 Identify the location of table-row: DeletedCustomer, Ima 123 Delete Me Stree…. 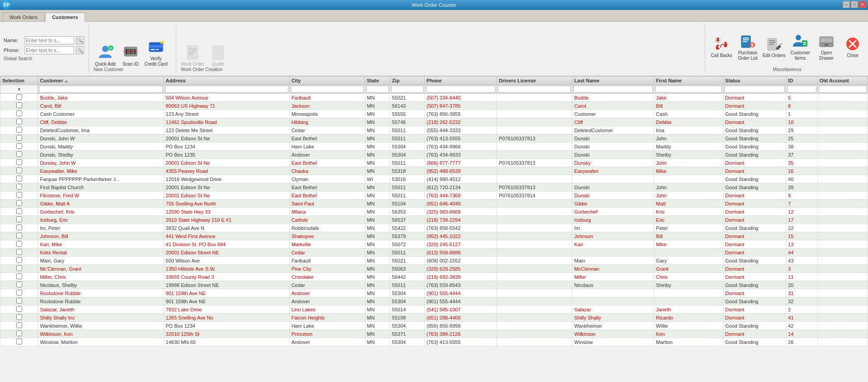
(434, 130).